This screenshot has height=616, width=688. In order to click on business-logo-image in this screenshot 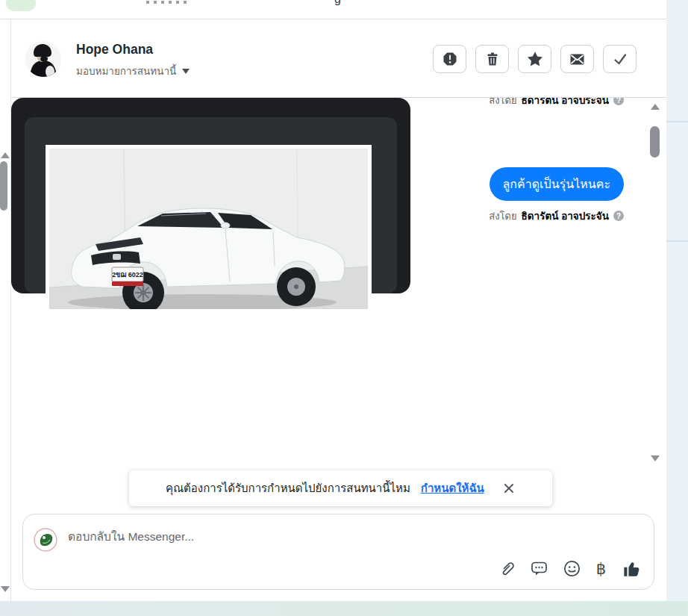, I will do `click(46, 540)`.